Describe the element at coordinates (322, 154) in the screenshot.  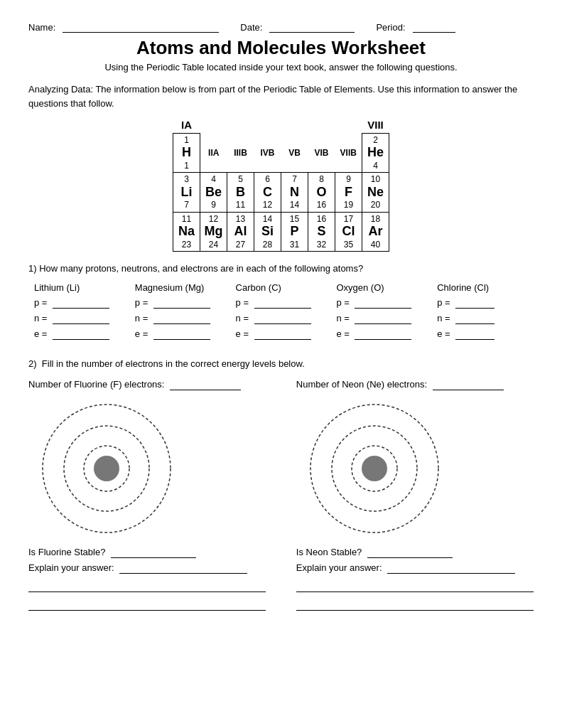
I see `group-vib: VIB` at that location.